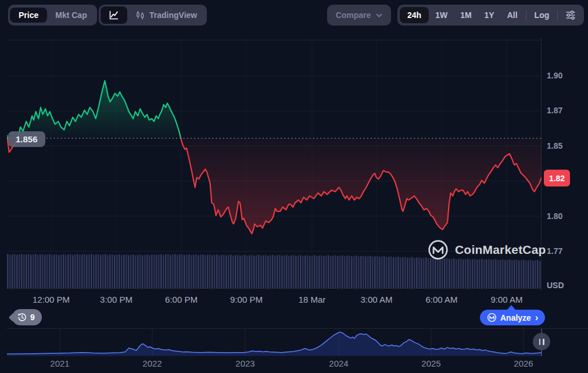 The image size is (588, 373). What do you see at coordinates (542, 15) in the screenshot?
I see `log-scale-toggle: Log` at bounding box center [542, 15].